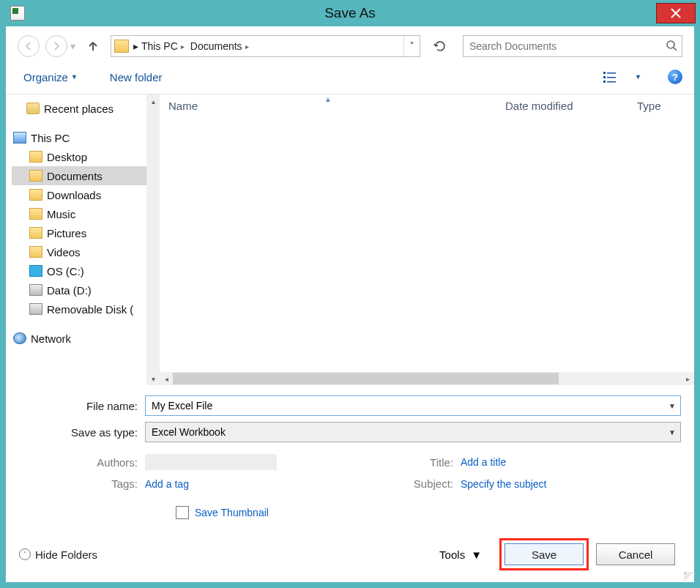 Image resolution: width=700 pixels, height=588 pixels. What do you see at coordinates (136, 78) in the screenshot?
I see `new-folder-button: New folder` at bounding box center [136, 78].